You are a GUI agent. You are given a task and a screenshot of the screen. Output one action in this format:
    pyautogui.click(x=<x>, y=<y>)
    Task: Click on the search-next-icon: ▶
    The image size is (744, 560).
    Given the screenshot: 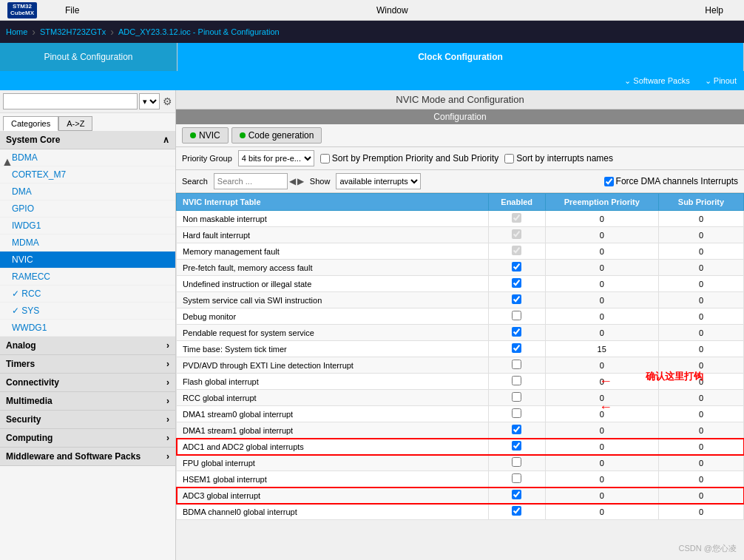 What is the action you would take?
    pyautogui.click(x=300, y=181)
    